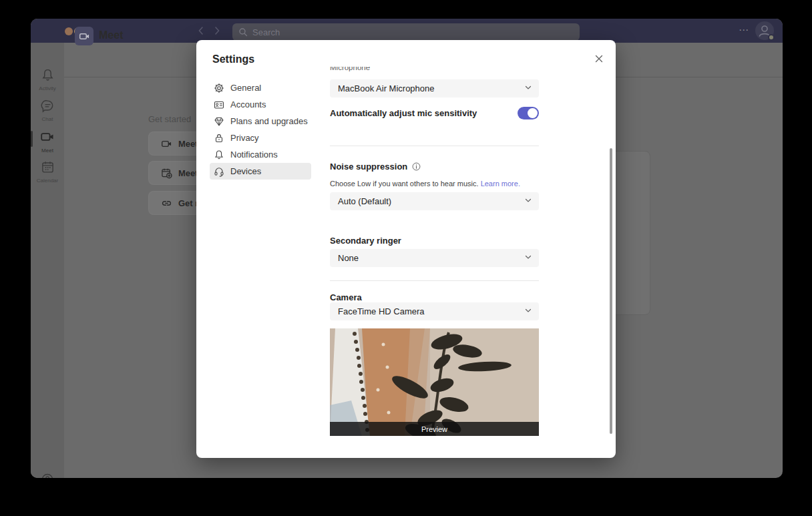  What do you see at coordinates (501, 184) in the screenshot?
I see `learn-more-link: Learn more.` at bounding box center [501, 184].